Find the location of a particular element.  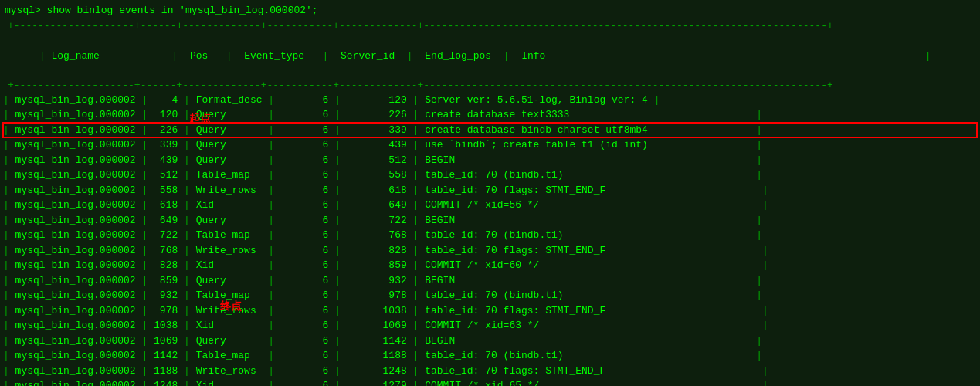

table-row: | mysql_bin_log.000002 | 618 | Xid | 6 |… is located at coordinates (490, 205).